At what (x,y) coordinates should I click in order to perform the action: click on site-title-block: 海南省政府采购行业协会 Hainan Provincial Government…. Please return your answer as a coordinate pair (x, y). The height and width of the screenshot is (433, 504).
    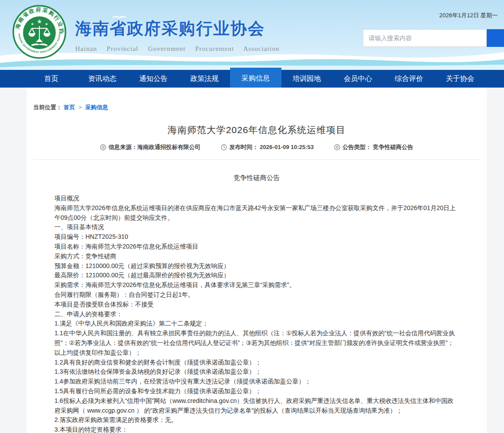
    Looking at the image, I should click on (177, 35).